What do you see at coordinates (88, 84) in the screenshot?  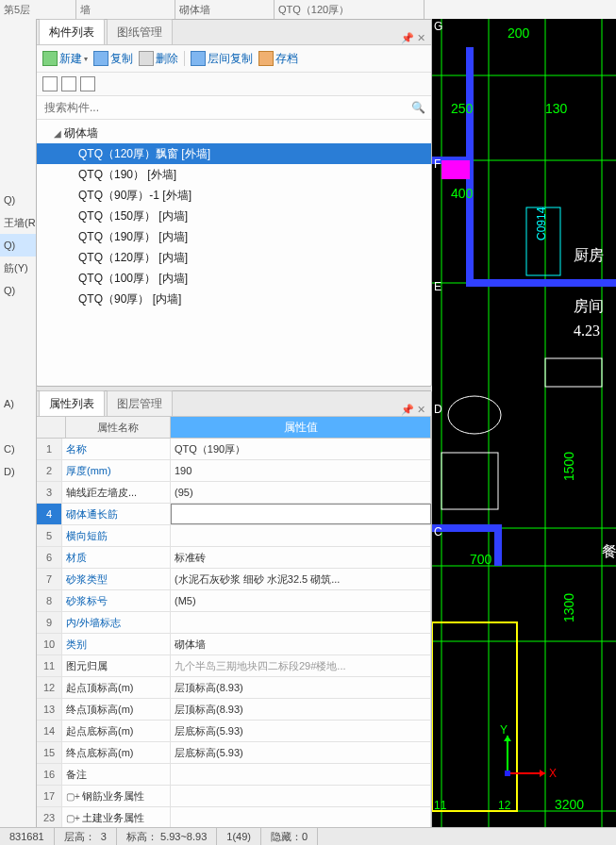 I see `tree-view-icon` at bounding box center [88, 84].